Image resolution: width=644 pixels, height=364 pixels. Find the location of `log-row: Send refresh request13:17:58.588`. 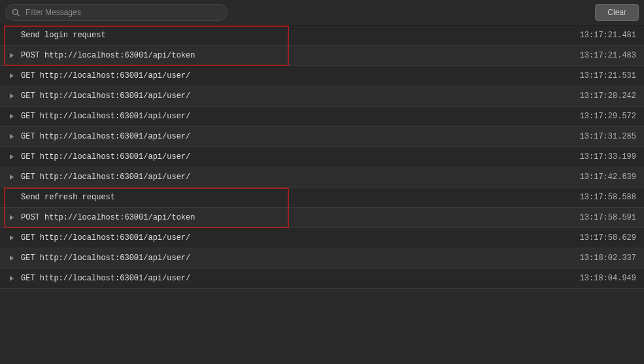

log-row: Send refresh request13:17:58.588 is located at coordinates (322, 197).